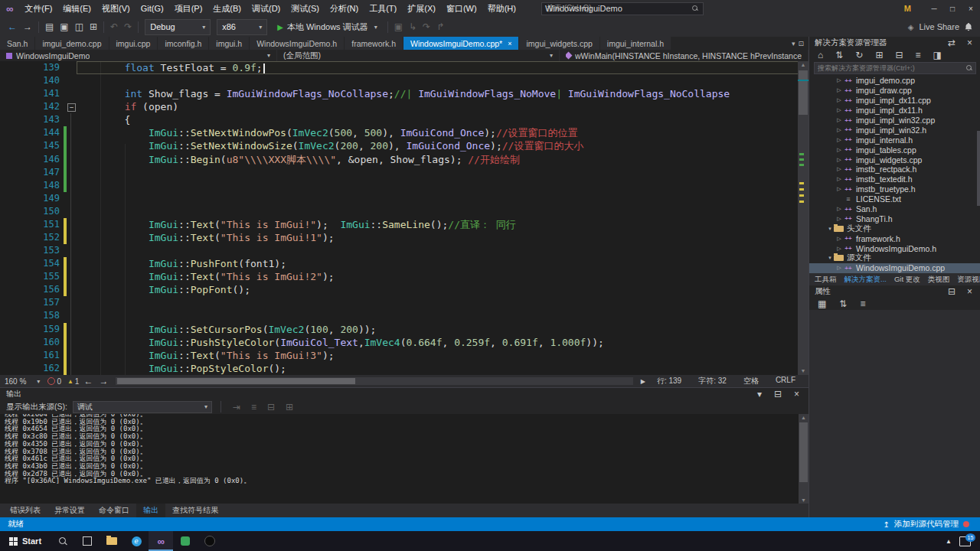 The width and height of the screenshot is (980, 551). I want to click on tab-imconfig-h: imconfig.h, so click(183, 43).